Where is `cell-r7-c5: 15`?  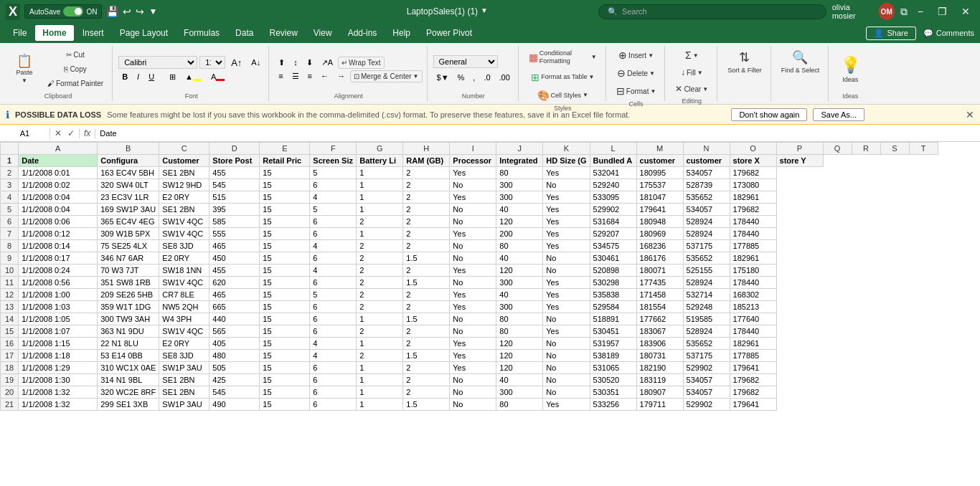
cell-r7-c5: 15 is located at coordinates (285, 234).